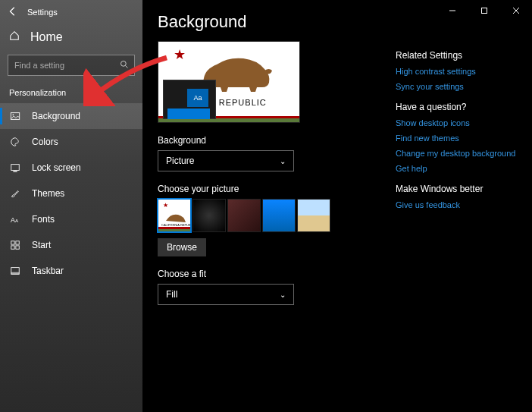 The width and height of the screenshot is (532, 412). What do you see at coordinates (49, 193) in the screenshot?
I see `nav-label: Themes` at bounding box center [49, 193].